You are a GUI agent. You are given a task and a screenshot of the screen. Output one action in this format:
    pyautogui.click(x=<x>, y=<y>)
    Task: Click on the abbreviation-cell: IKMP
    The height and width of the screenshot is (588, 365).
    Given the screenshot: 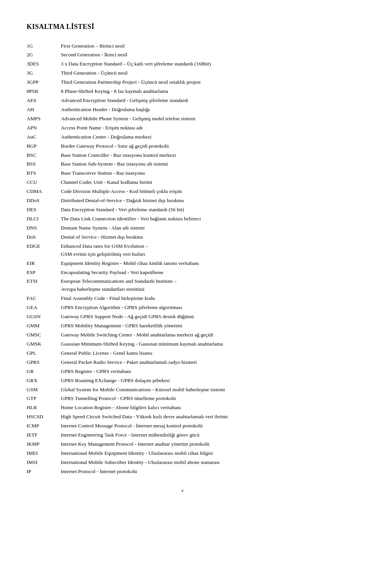 What is the action you would take?
    pyautogui.click(x=44, y=445)
    